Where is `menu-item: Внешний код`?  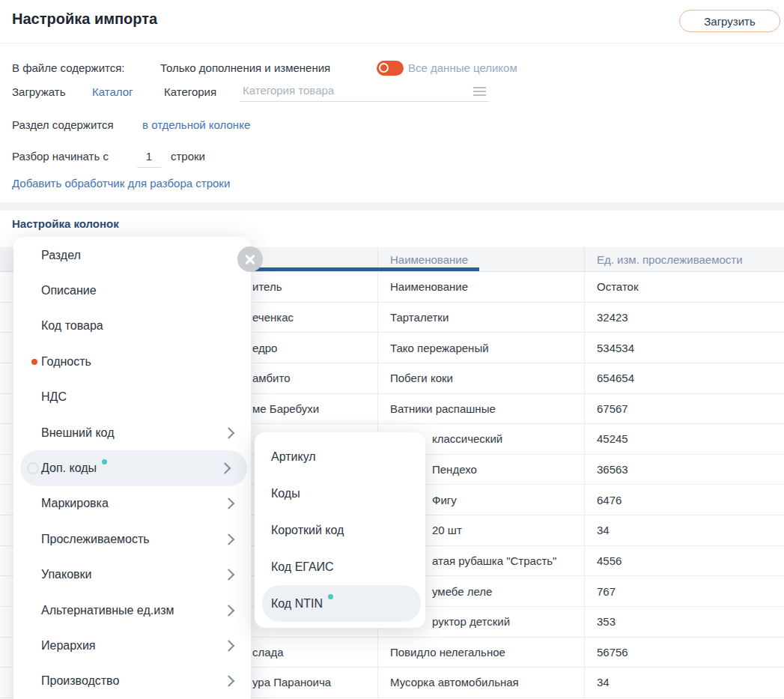 menu-item: Внешний код is located at coordinates (132, 433).